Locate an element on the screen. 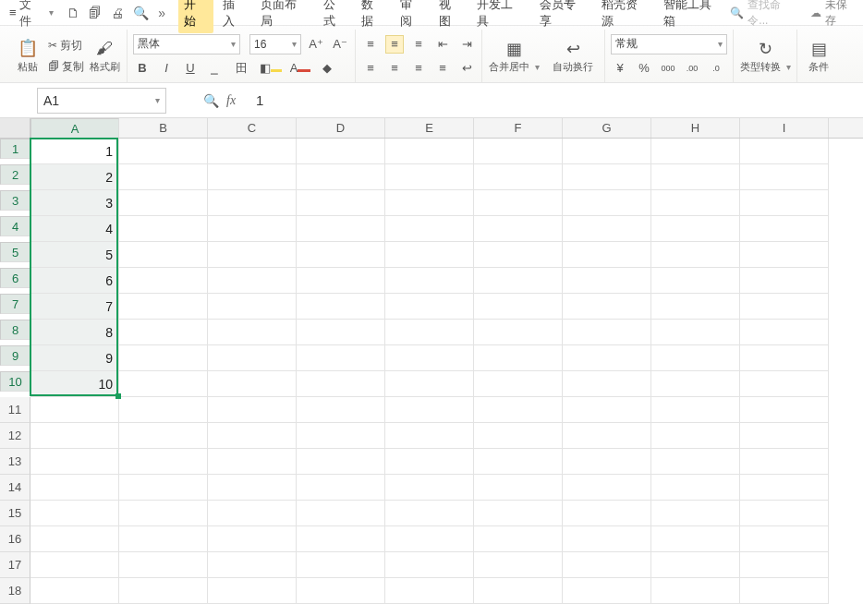 This screenshot has width=863, height=616. column-header: C is located at coordinates (252, 127).